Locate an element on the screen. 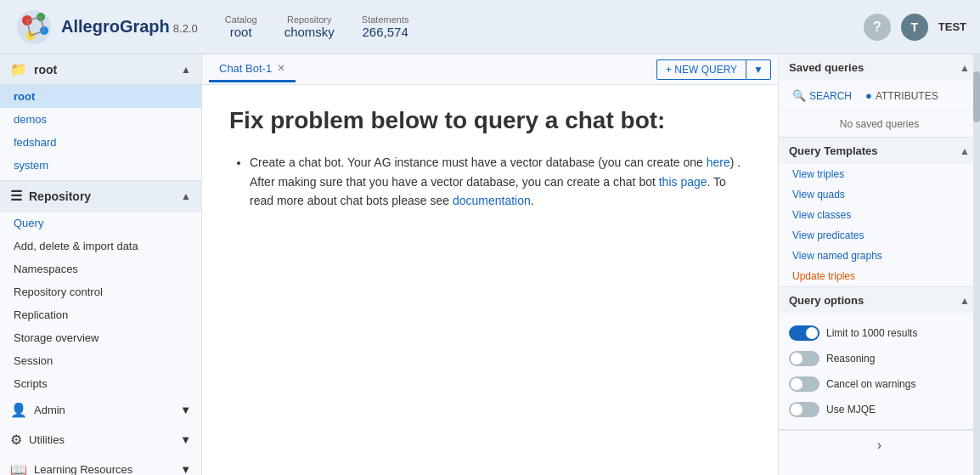  repository-section-header: ☰ Repository ▲ is located at coordinates (100, 195).